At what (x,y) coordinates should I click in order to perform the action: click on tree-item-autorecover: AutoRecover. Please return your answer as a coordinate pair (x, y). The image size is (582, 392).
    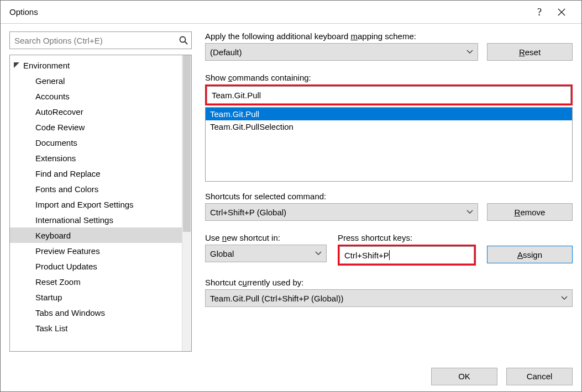
    Looking at the image, I should click on (101, 112).